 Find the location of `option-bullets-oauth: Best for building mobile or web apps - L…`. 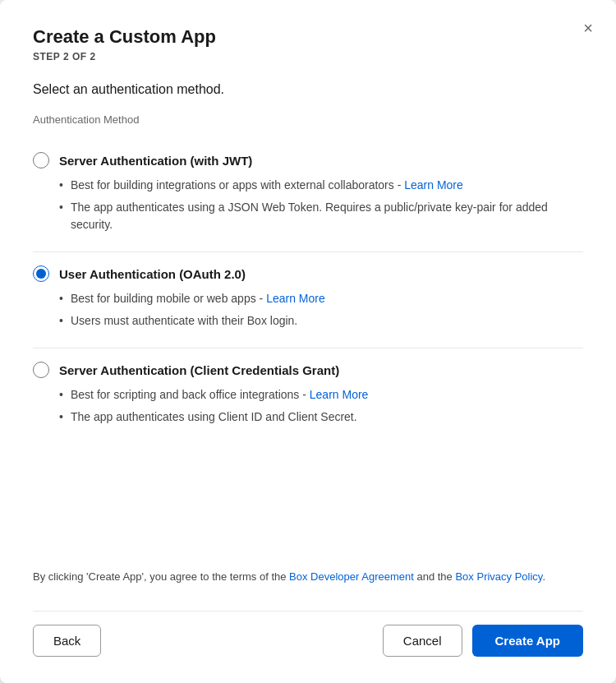

option-bullets-oauth: Best for building mobile or web apps - L… is located at coordinates (308, 310).